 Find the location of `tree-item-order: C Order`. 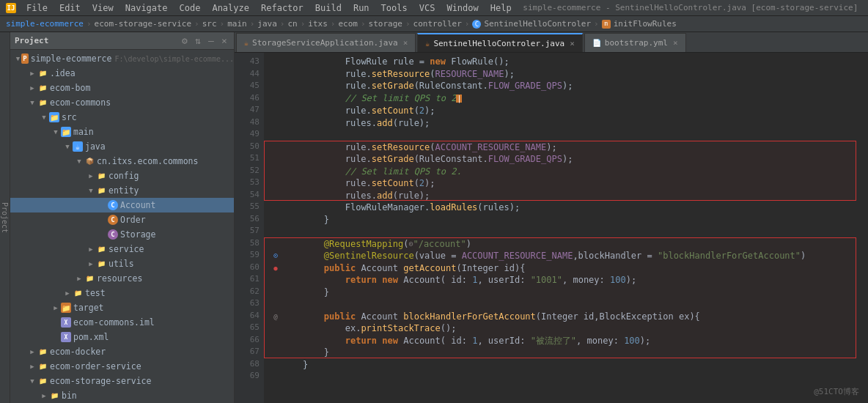

tree-item-order: C Order is located at coordinates (122, 220).